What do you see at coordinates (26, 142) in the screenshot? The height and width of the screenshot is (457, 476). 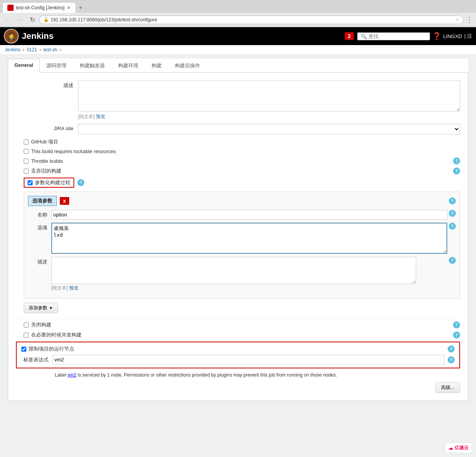 I see `github-checkbox` at bounding box center [26, 142].